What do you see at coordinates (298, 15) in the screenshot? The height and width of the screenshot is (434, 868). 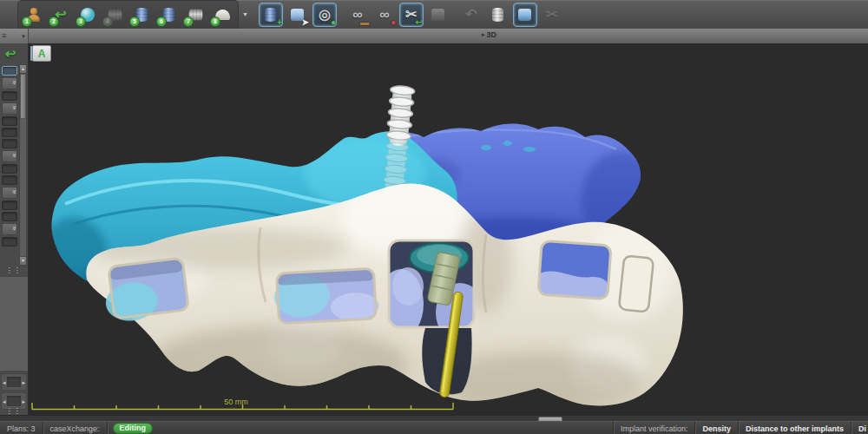 I see `select-surface-tool-icon: ➤` at bounding box center [298, 15].